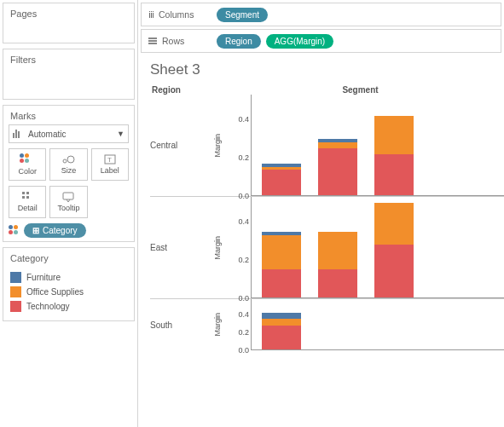 Image resolution: width=504 pixels, height=427 pixels. What do you see at coordinates (68, 60) in the screenshot?
I see `filters-title: Filters` at bounding box center [68, 60].